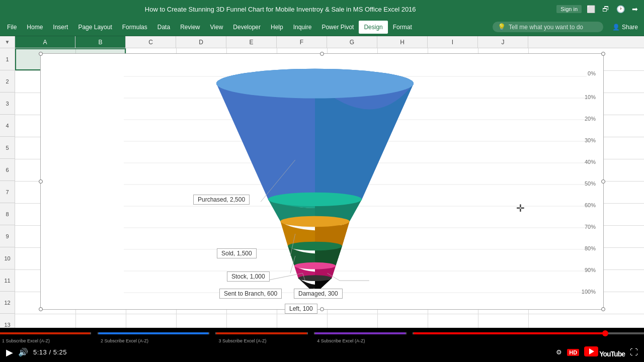 Image resolution: width=644 pixels, height=362 pixels. Describe the element at coordinates (603, 309) in the screenshot. I see `handle-br` at that location.